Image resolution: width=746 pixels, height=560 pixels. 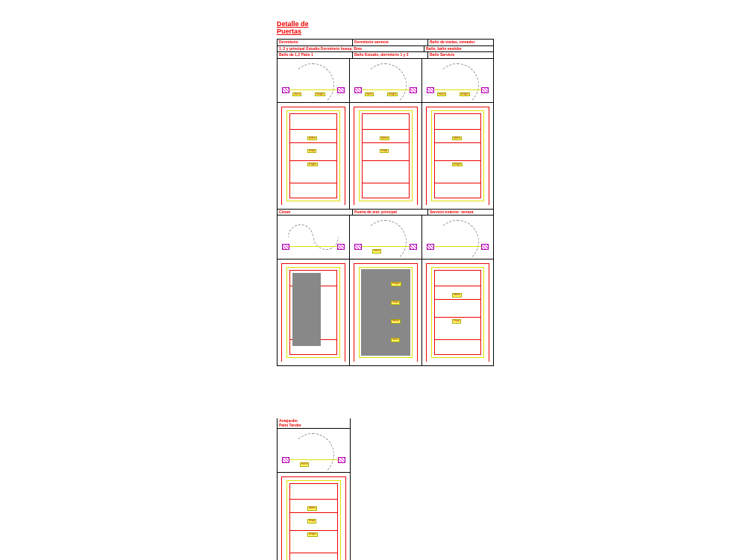 I want to click on hdr-1-2: Dormitorio servicio, so click(x=391, y=43).